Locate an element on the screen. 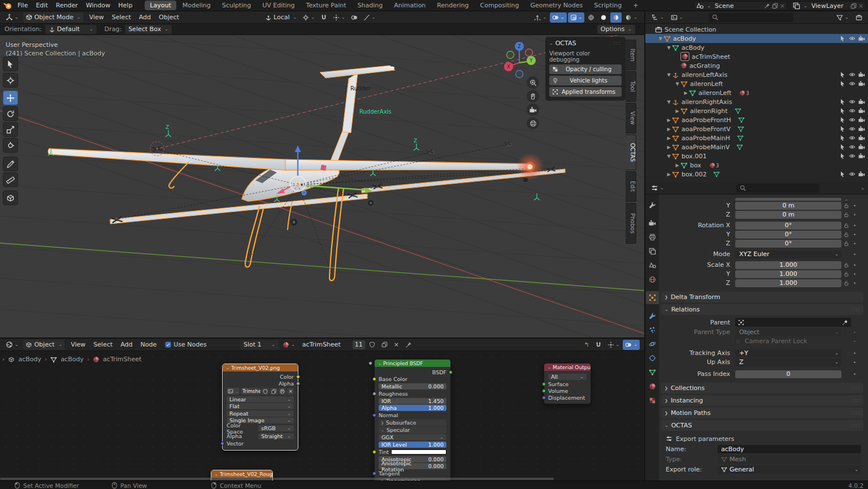 The width and height of the screenshot is (868, 489). outliner-row-aileronleftaxis: ▼aileronLeftAxis is located at coordinates (757, 75).